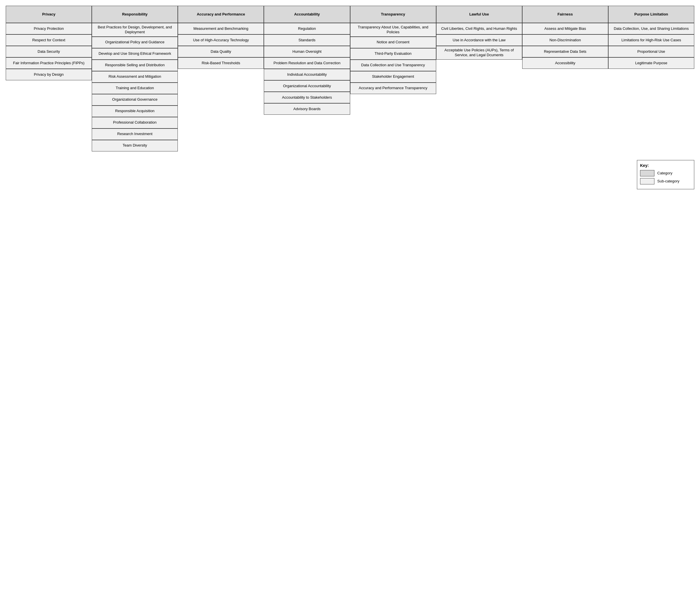 The image size is (700, 610). I want to click on cell-purpose-1: Limitations for High-Risk Use Cases, so click(651, 40).